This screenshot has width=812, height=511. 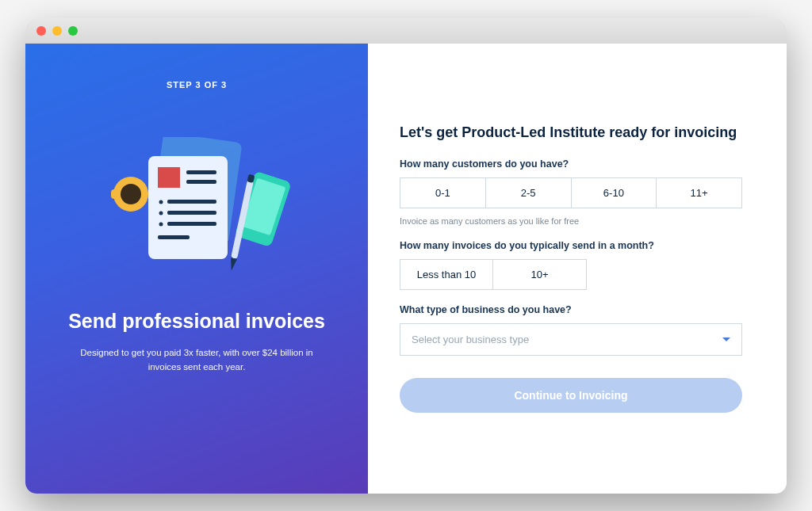 What do you see at coordinates (192, 212) in the screenshot?
I see `document-front-icon` at bounding box center [192, 212].